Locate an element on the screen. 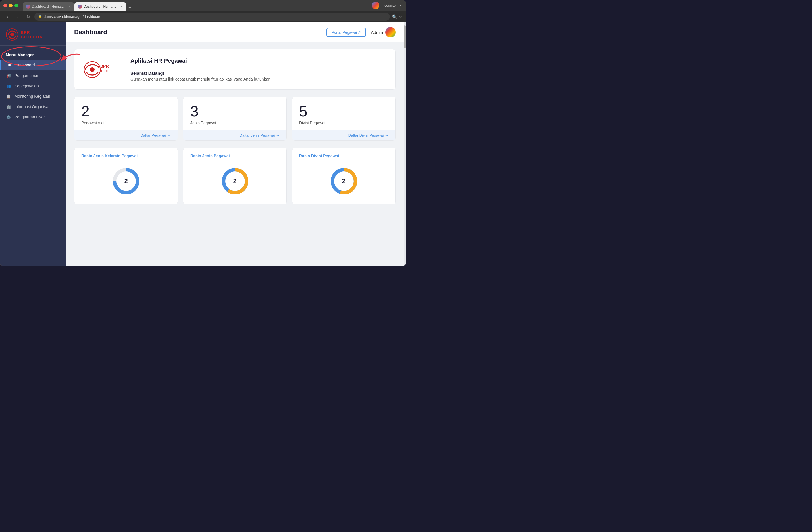  admin-name: Admin is located at coordinates (377, 32).